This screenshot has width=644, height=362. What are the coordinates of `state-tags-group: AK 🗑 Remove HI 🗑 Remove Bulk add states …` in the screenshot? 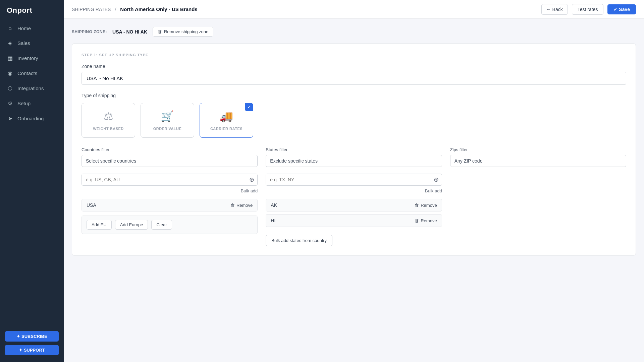 It's located at (354, 223).